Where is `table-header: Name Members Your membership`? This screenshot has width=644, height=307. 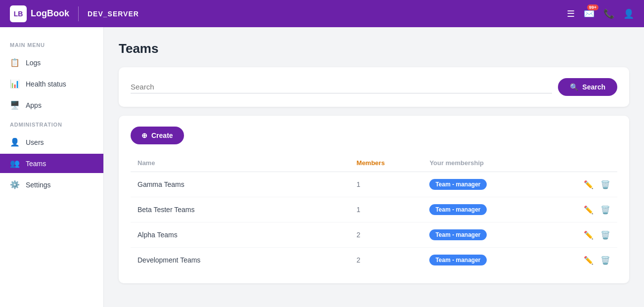 table-header: Name Members Your membership is located at coordinates (374, 163).